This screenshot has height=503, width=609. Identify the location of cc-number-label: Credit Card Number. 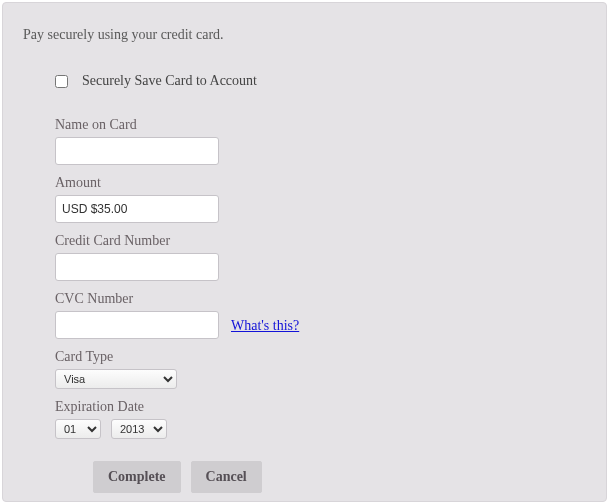
(322, 241).